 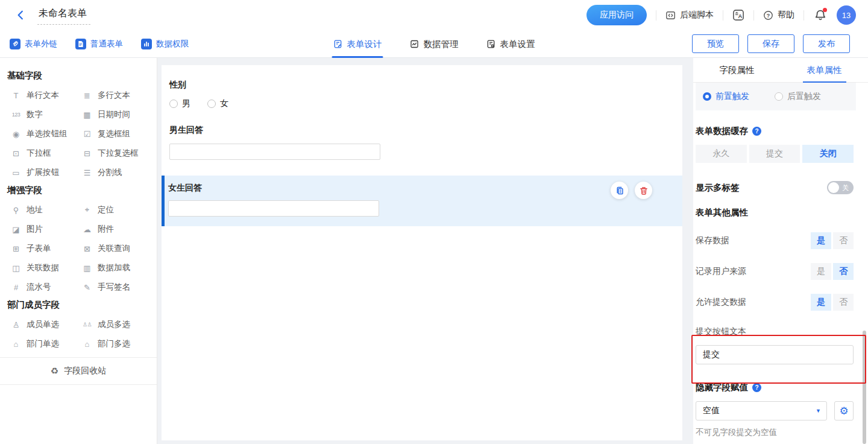 What do you see at coordinates (726, 97) in the screenshot?
I see `trigger-option-前置触发: 前置触发` at bounding box center [726, 97].